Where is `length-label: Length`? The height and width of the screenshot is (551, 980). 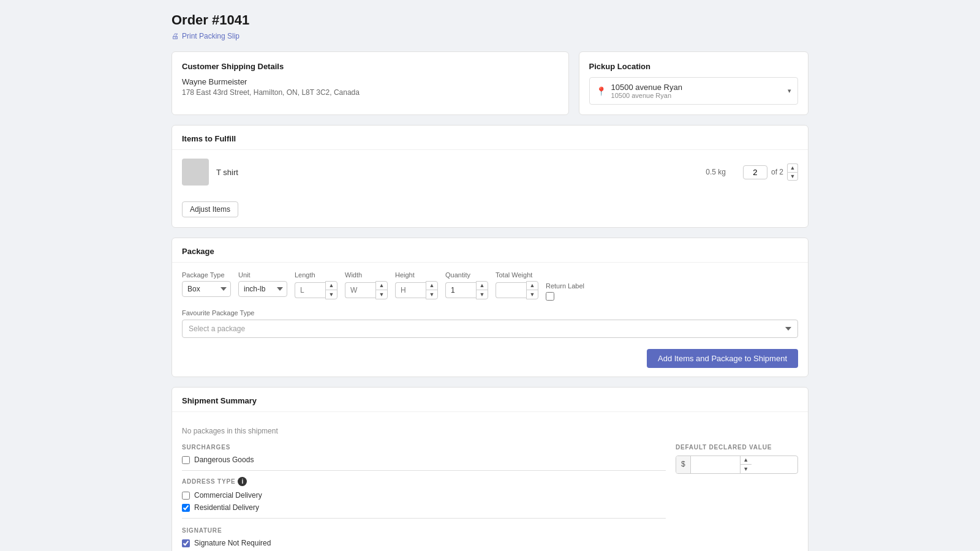 length-label: Length is located at coordinates (316, 275).